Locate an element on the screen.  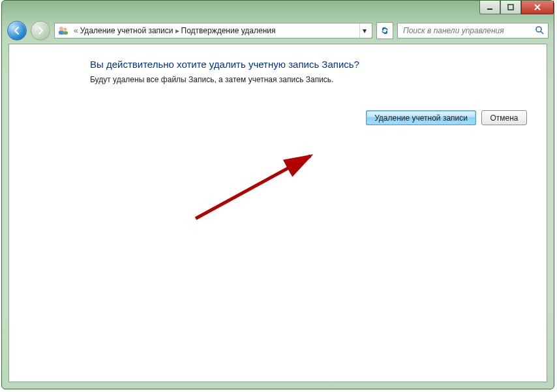
maximize-button is located at coordinates (511, 8).